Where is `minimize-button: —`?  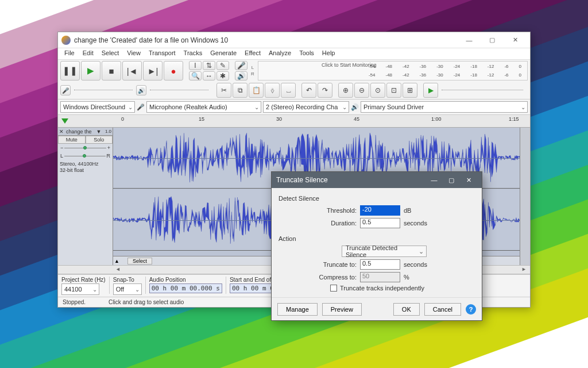
minimize-button: — is located at coordinates (469, 40).